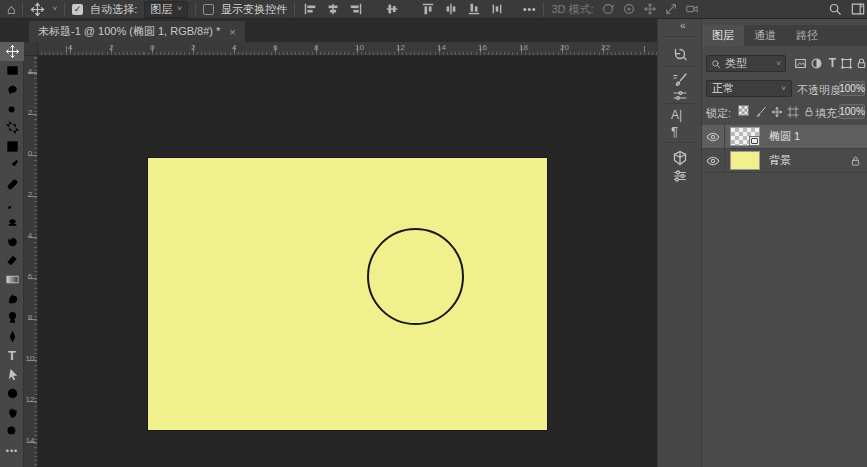 The image size is (867, 467). Describe the element at coordinates (30, 154) in the screenshot. I see `ruler-number: 0` at that location.